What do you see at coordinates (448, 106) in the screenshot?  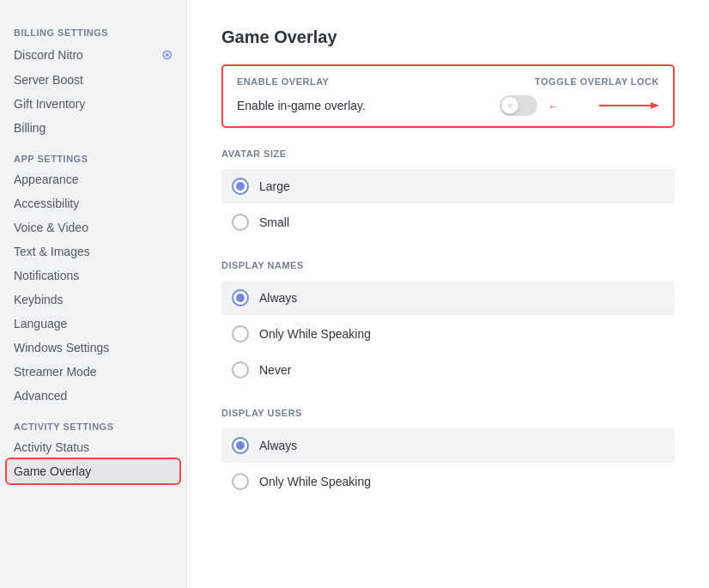 I see `overlay-box-row: Enable in-game overlay. ✕ ←` at bounding box center [448, 106].